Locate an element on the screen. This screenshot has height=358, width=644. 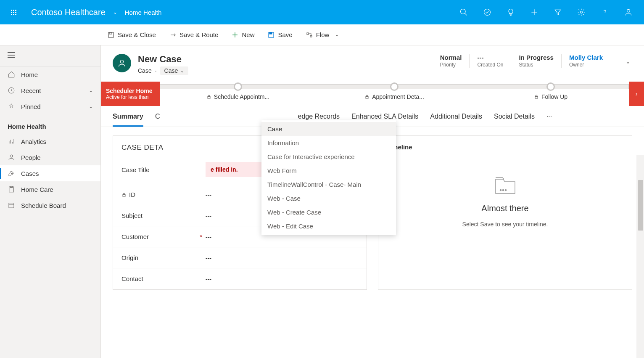
nav-home: Home is located at coordinates (50, 74).